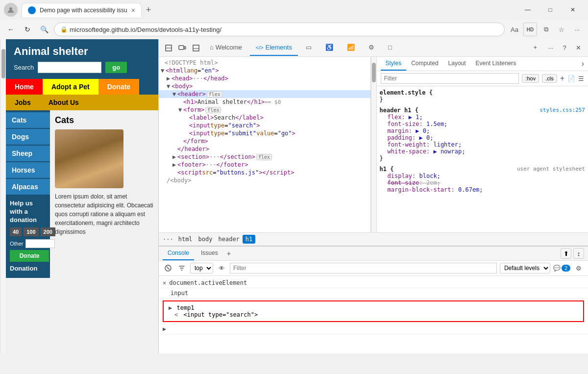 Image resolution: width=588 pixels, height=374 pixels. Describe the element at coordinates (70, 68) in the screenshot. I see `search-input` at that location.